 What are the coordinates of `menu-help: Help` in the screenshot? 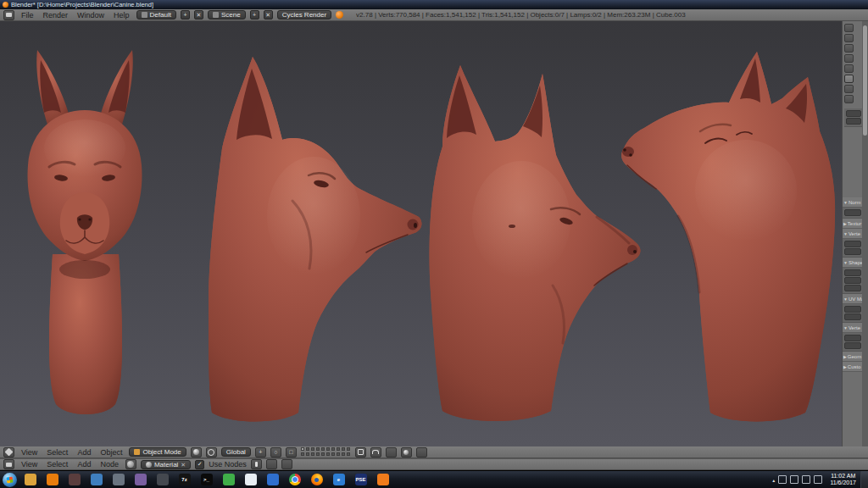 It's located at (122, 15).